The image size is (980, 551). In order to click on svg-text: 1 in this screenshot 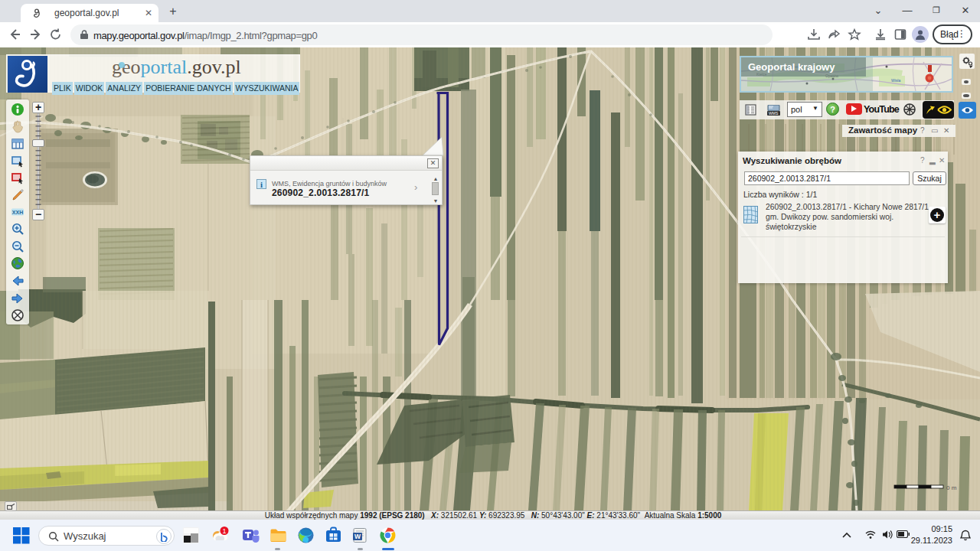, I will do `click(224, 531)`.